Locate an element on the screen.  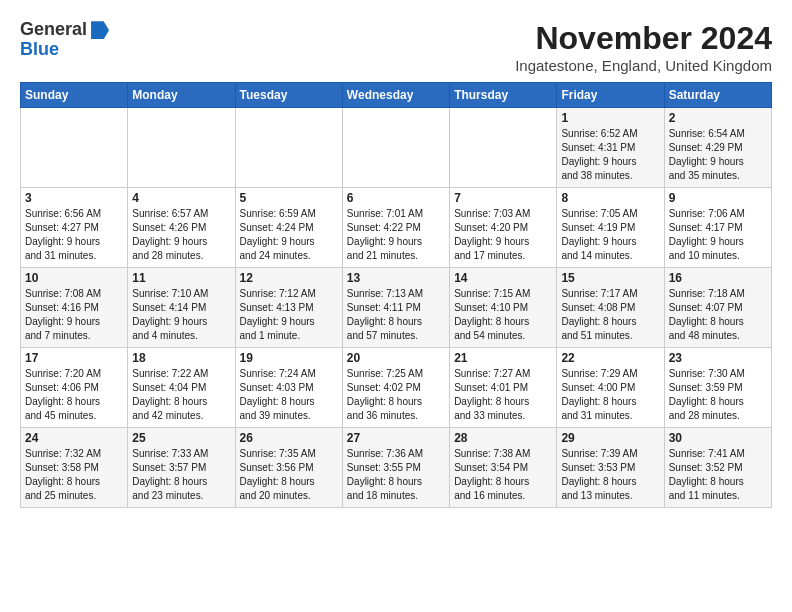
weekday-header-tuesday: Tuesday is located at coordinates (288, 96).